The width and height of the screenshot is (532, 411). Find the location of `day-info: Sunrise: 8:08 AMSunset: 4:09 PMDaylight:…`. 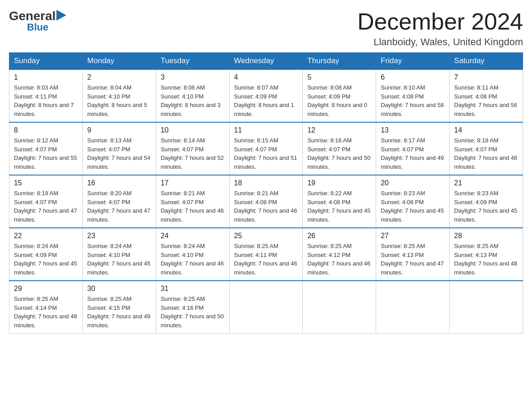

day-info: Sunrise: 8:08 AMSunset: 4:09 PMDaylight:… is located at coordinates (339, 101).